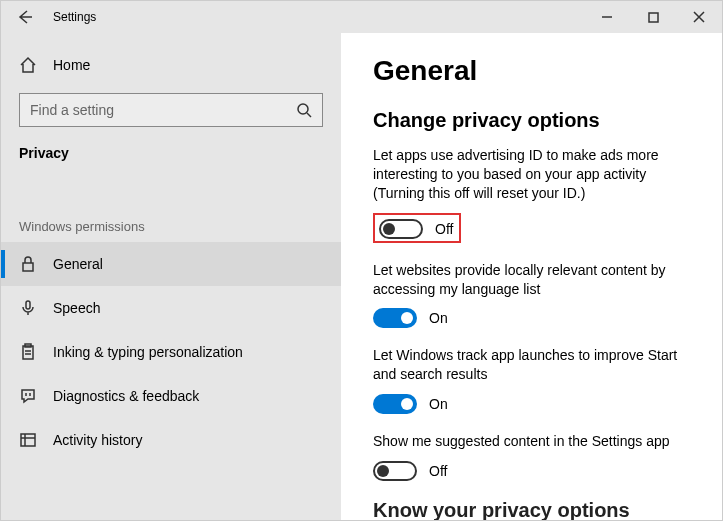 The height and width of the screenshot is (521, 723). I want to click on back-arrow-icon, so click(25, 17).